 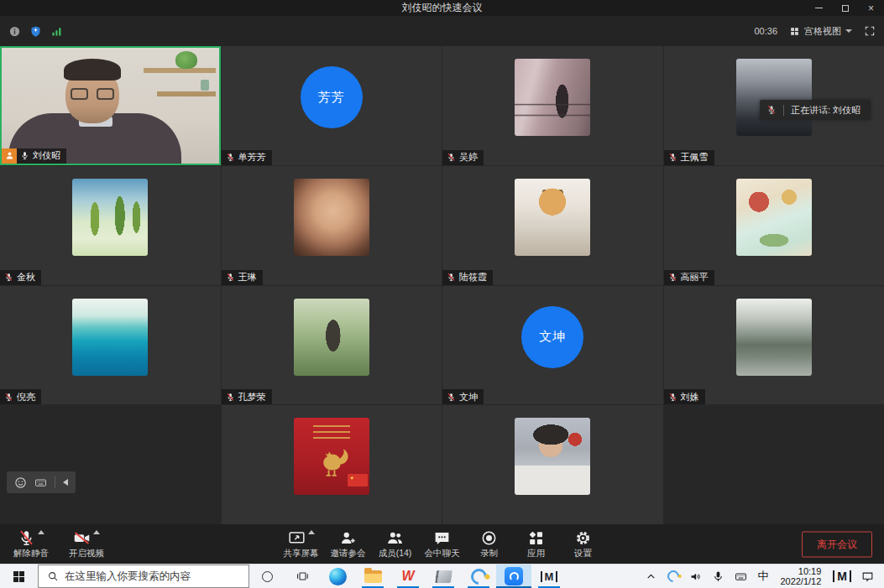 I want to click on tray-microphone, so click(x=719, y=576).